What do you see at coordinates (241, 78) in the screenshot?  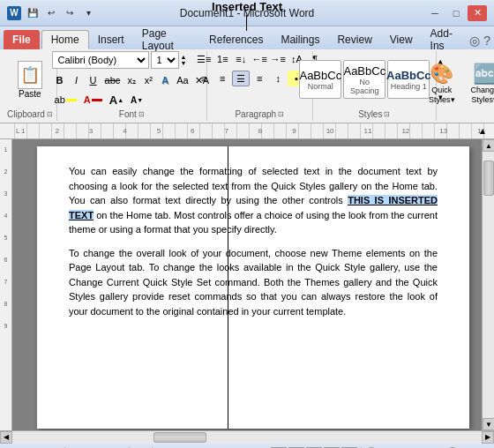 I see `justify-button: ☰` at bounding box center [241, 78].